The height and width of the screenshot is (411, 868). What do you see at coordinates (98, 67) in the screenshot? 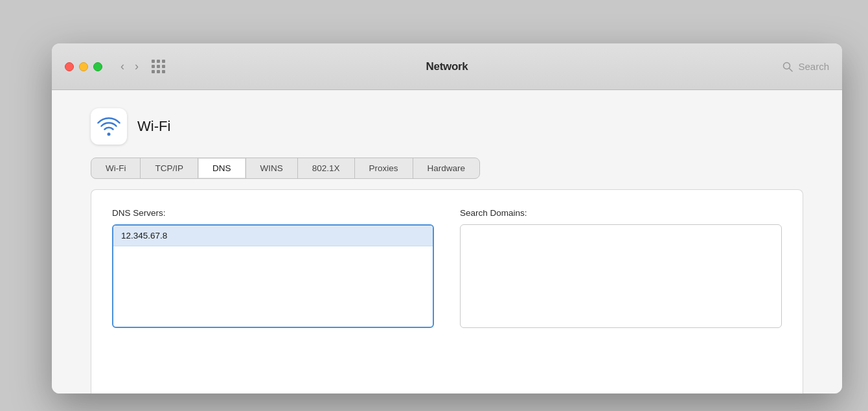
I see `maximize-button` at bounding box center [98, 67].